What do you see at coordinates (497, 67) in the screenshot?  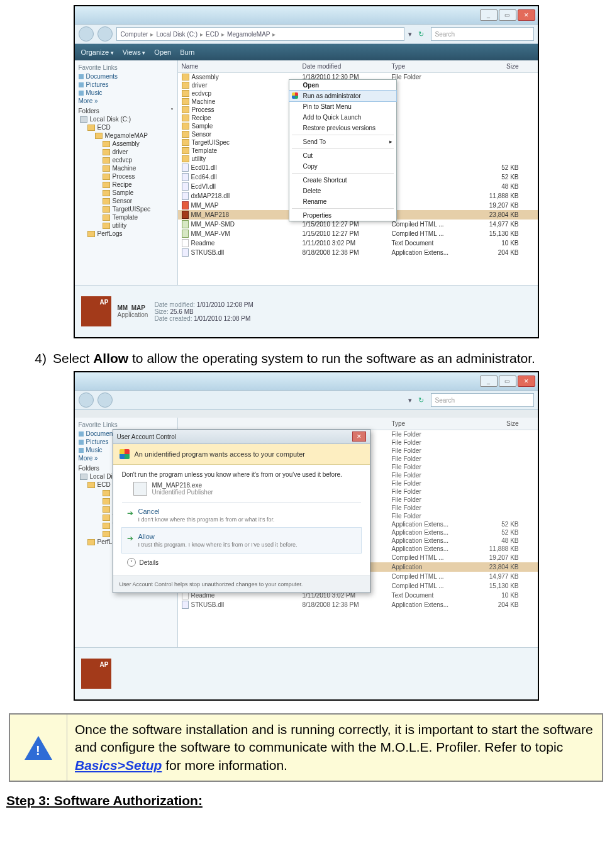 I see `col-size: Size` at bounding box center [497, 67].